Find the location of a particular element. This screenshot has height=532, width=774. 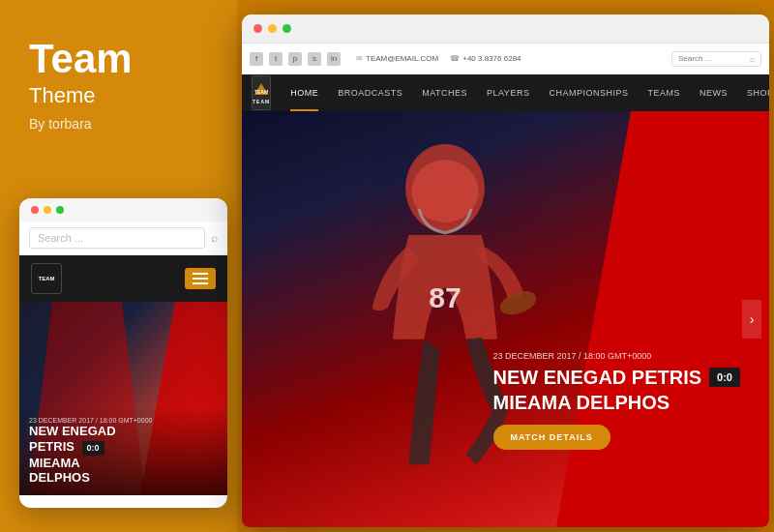

logo-icon: TEAM is located at coordinates (261, 90).